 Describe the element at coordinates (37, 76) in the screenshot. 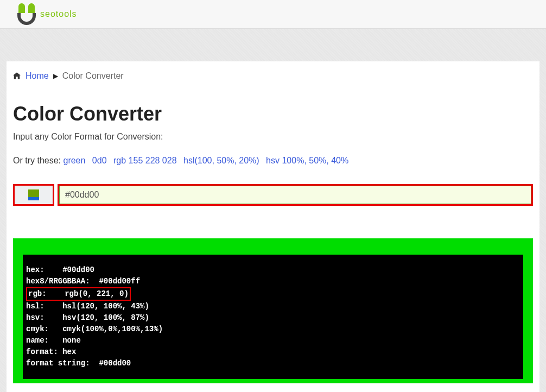

I see `breadcrumb-home-link: Home` at that location.